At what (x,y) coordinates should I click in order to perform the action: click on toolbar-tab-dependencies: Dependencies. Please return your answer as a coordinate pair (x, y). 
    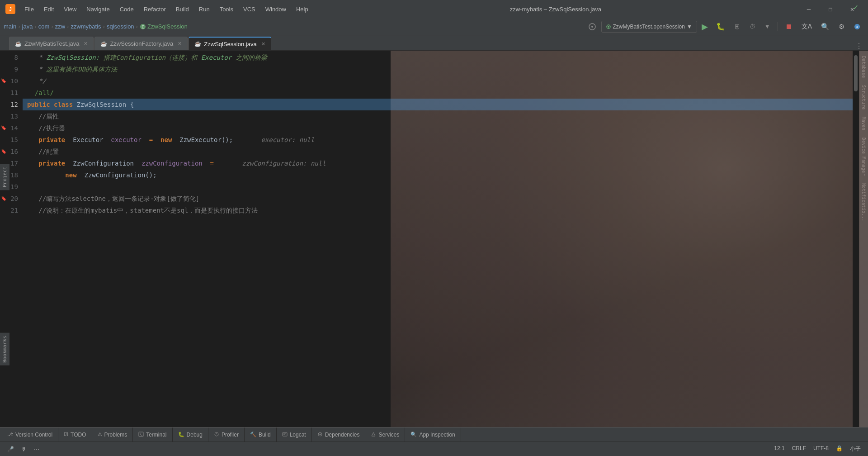
    Looking at the image, I should click on (339, 434).